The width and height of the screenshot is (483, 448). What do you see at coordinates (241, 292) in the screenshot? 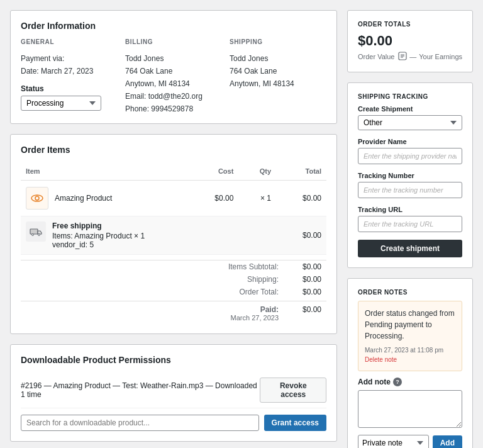
I see `order-total-label: Order Total:` at bounding box center [241, 292].